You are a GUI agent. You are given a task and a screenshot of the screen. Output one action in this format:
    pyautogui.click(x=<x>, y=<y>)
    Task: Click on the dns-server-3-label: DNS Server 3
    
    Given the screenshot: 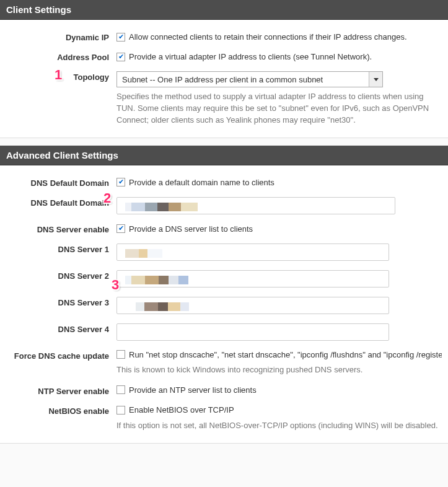 What is the action you would take?
    pyautogui.click(x=58, y=301)
    